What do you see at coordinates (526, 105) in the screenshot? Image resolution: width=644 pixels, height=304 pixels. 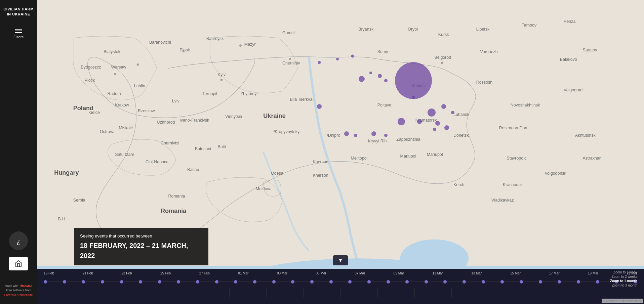 I see `svg-text: Novoshakhtinsk` at bounding box center [526, 105].